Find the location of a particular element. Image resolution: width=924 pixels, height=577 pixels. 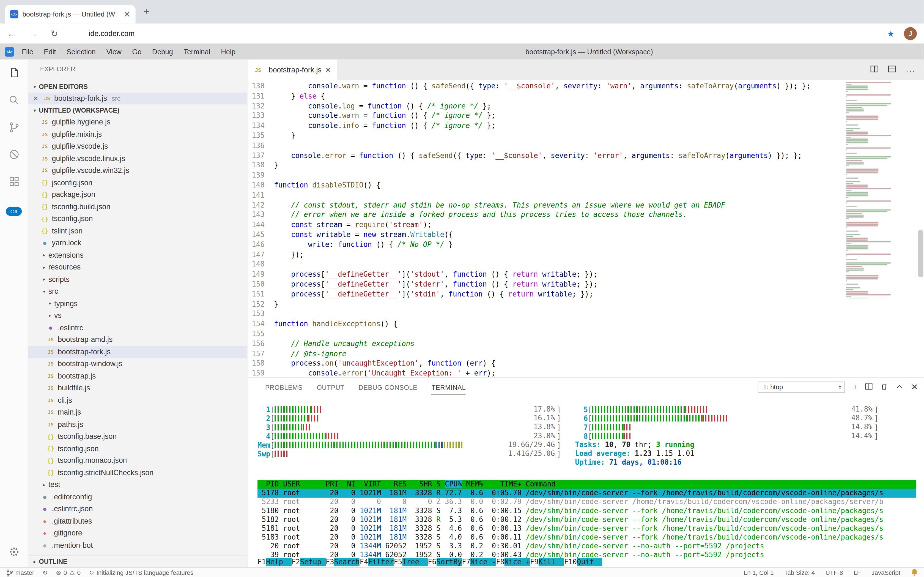

avatar: J is located at coordinates (910, 33).